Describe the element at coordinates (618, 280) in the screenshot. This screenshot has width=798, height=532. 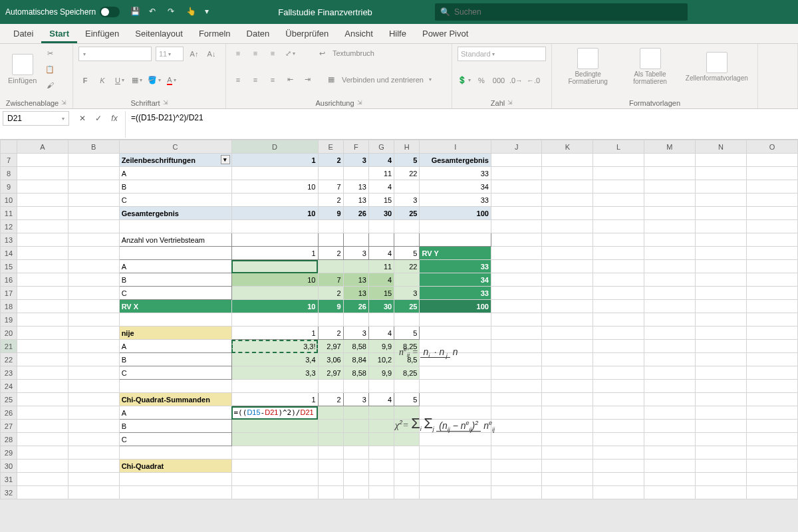
I see `cell-L16` at that location.